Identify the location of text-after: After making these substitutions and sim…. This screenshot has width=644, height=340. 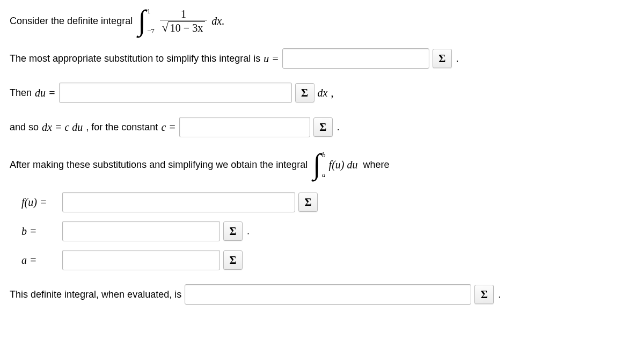
(159, 165).